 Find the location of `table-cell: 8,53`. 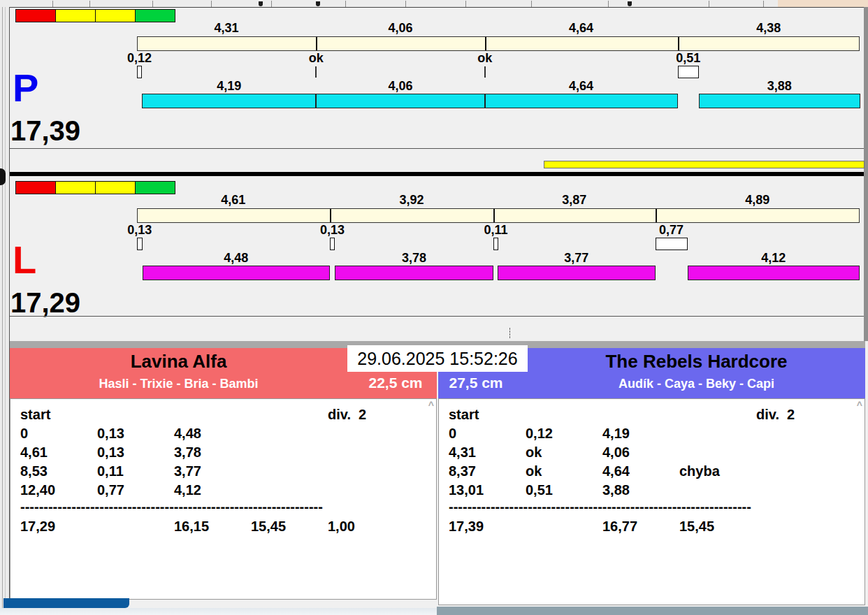

table-cell: 8,53 is located at coordinates (59, 471).